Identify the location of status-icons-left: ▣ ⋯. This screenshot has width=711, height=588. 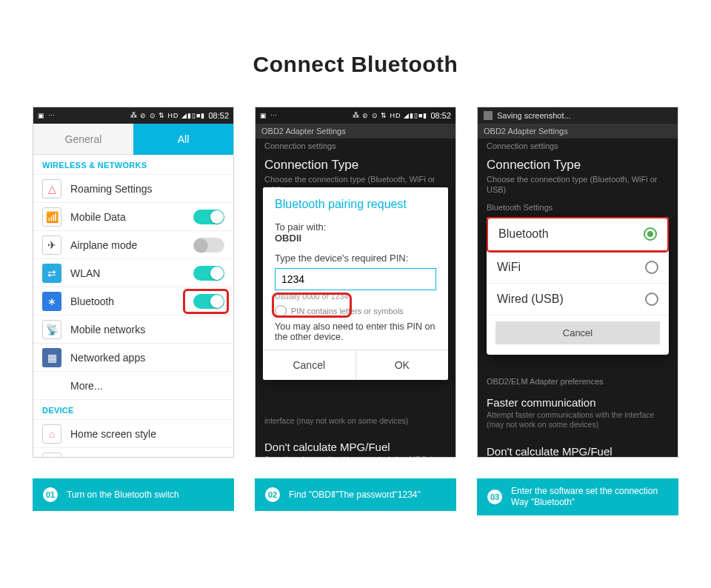
(47, 116).